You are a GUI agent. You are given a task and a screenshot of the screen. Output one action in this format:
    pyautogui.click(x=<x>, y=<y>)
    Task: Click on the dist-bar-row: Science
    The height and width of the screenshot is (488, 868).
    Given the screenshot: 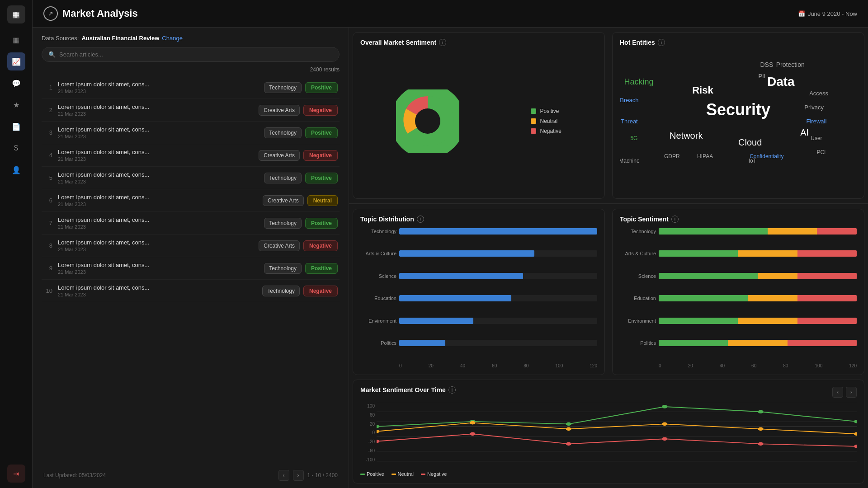 What is the action you would take?
    pyautogui.click(x=479, y=276)
    